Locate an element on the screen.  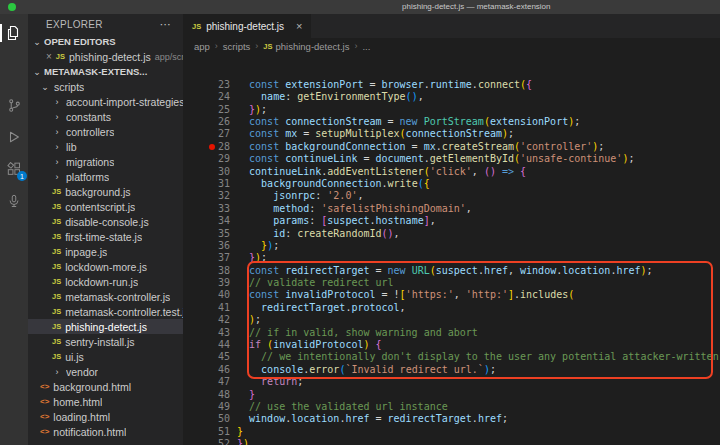
window-control-green is located at coordinates (12, 7).